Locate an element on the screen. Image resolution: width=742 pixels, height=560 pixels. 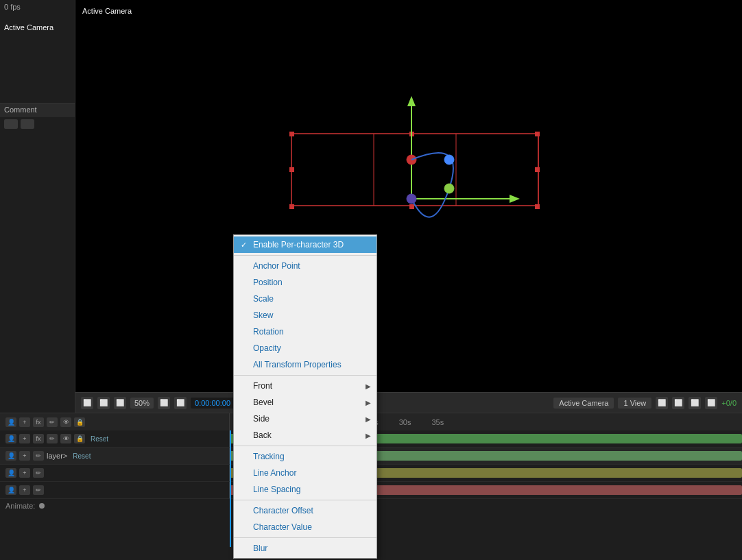
row-icon-4c: ✏ is located at coordinates (38, 490).